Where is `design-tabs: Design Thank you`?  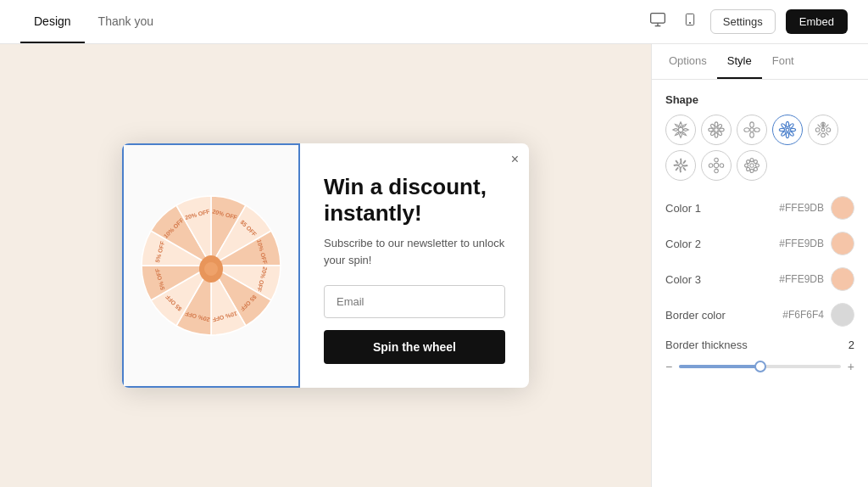
design-tabs: Design Thank you is located at coordinates (93, 22).